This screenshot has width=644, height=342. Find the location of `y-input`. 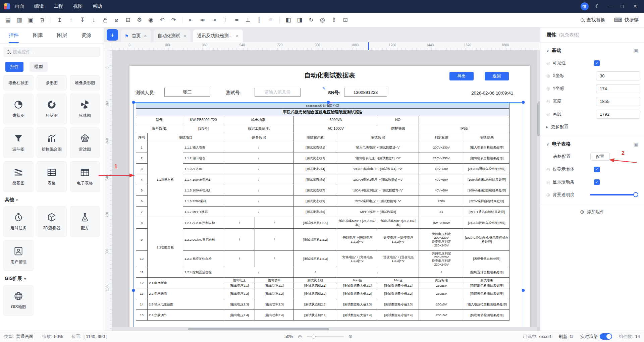

y-input is located at coordinates (618, 89).